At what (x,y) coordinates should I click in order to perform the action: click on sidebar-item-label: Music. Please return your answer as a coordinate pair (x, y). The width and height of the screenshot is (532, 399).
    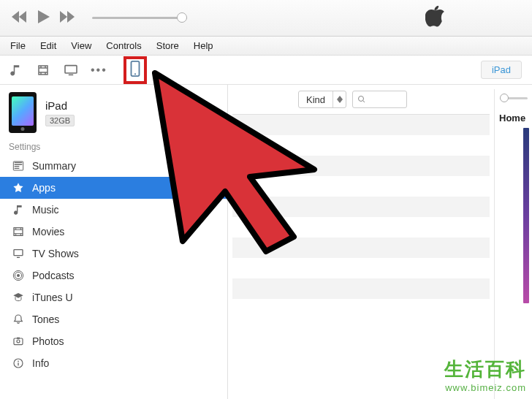
    Looking at the image, I should click on (45, 210).